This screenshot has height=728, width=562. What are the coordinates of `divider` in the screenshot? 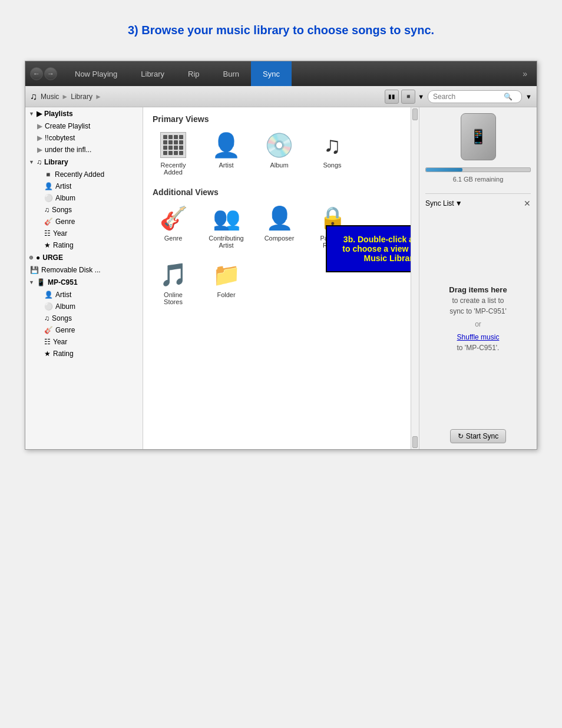 It's located at (478, 193).